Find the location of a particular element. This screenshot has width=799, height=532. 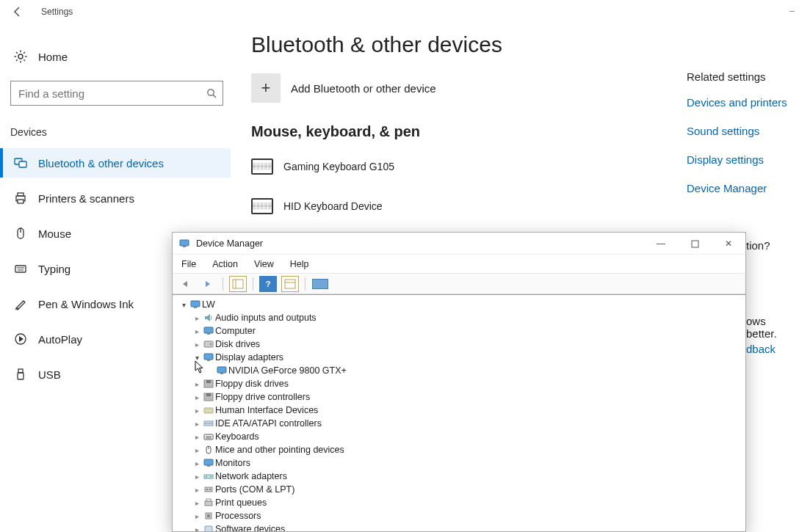

tree-item: NVIDIA GeForce 9800 GTX+ is located at coordinates (462, 371).